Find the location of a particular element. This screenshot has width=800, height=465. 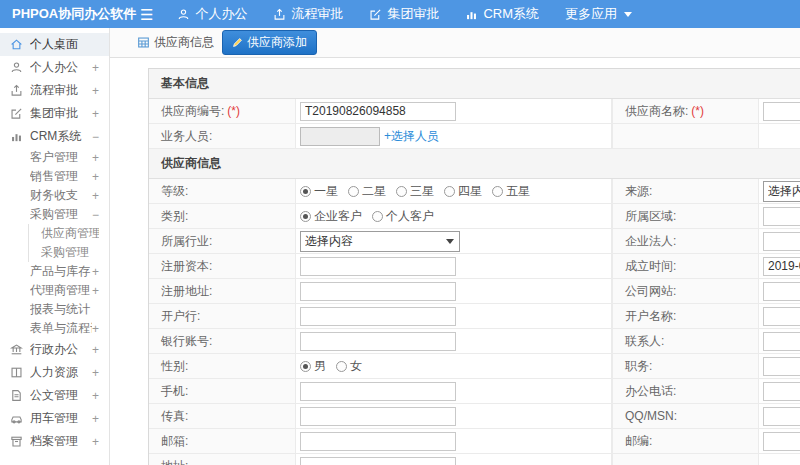

s2-r8-c2-input is located at coordinates (782, 366).